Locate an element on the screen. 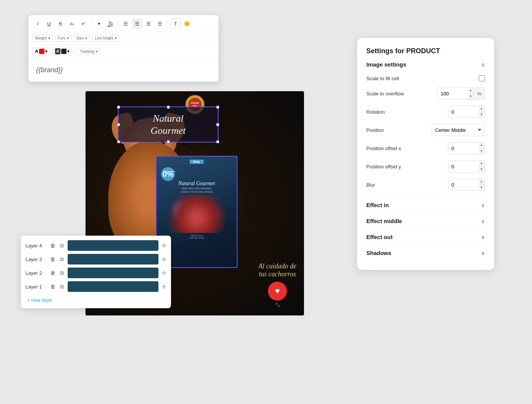 The height and width of the screenshot is (404, 532). effect-out-section-header: Effect out ∨ is located at coordinates (426, 237).